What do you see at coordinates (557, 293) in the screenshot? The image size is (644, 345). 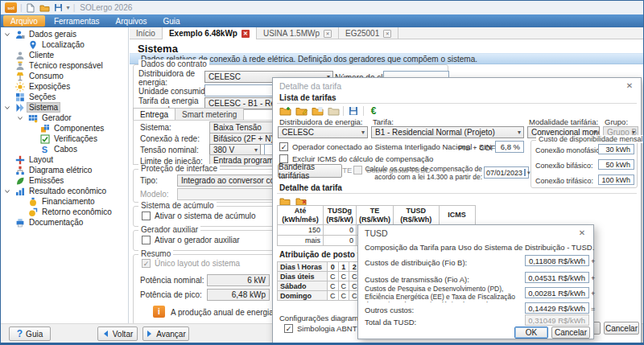 I see `pd-ee-tfsee-input: 0,00281 R$/kWh` at bounding box center [557, 293].